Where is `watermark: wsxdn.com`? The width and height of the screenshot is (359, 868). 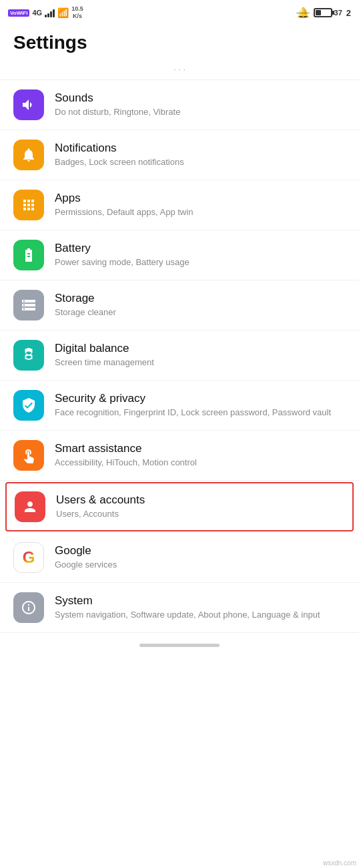 watermark: wsxdn.com is located at coordinates (340, 863).